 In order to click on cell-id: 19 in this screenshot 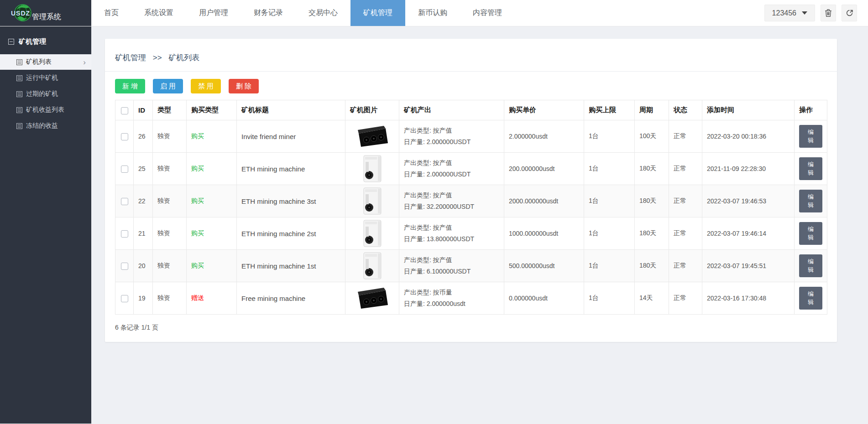, I will do `click(143, 298)`.